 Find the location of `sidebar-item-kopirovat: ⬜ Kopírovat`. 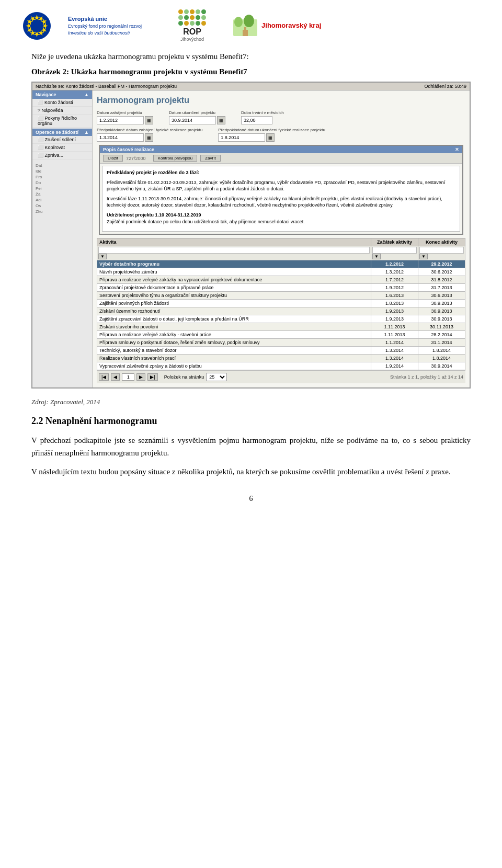

sidebar-item-kopirovat: ⬜ Kopírovat is located at coordinates (62, 147).